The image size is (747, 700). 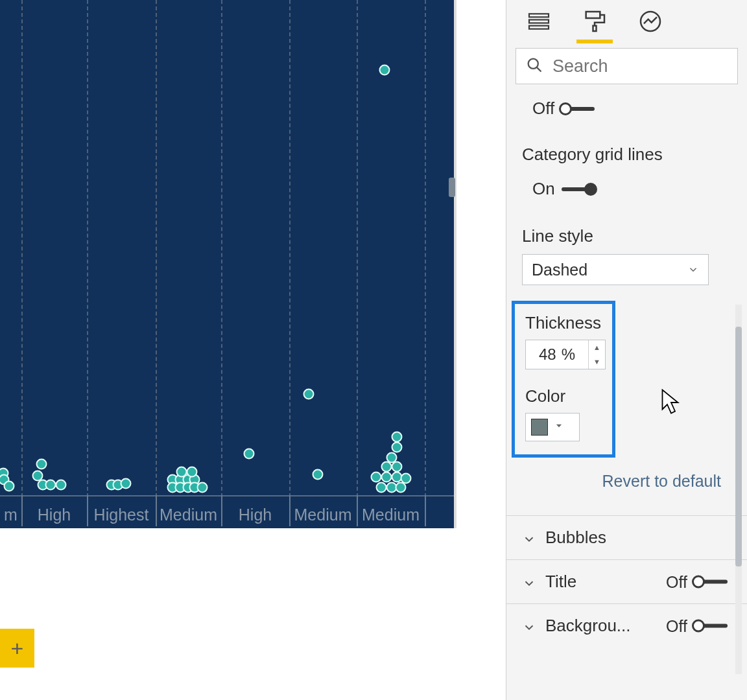 What do you see at coordinates (560, 270) in the screenshot?
I see `line-style-value: Dashed` at bounding box center [560, 270].